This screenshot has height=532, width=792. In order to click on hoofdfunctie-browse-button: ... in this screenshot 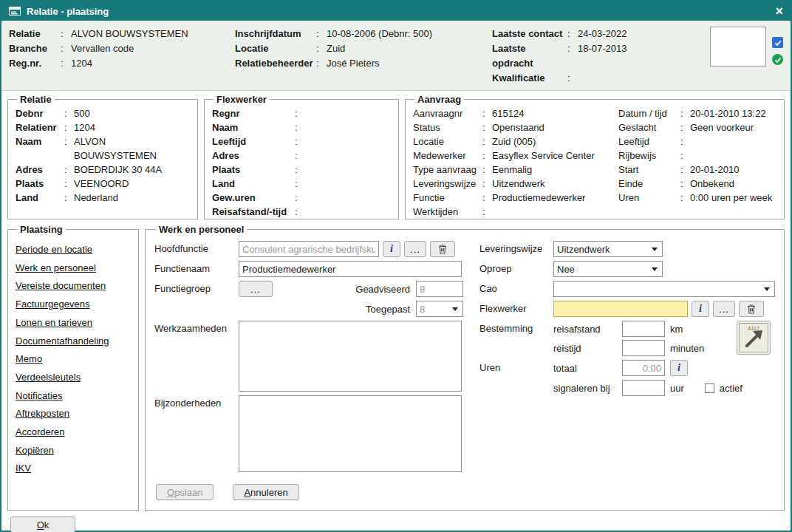, I will do `click(415, 249)`.